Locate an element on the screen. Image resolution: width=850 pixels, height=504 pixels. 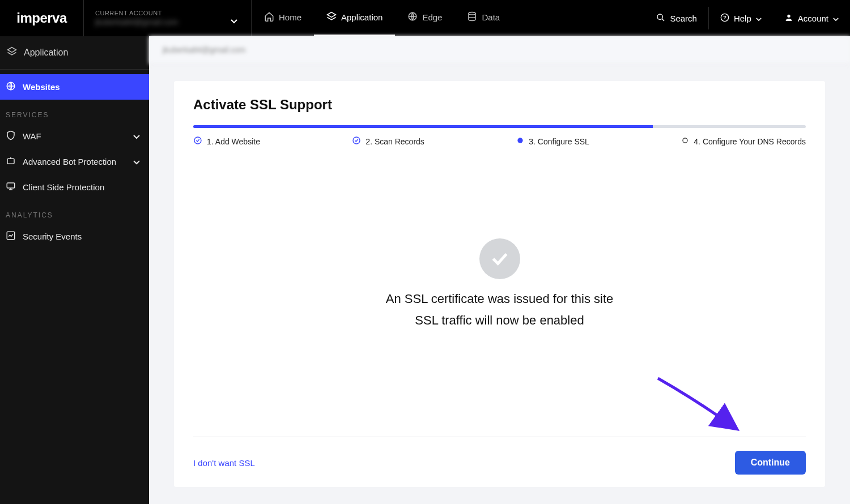
sidebar-item-label: Client Side Protection is located at coordinates (63, 187).